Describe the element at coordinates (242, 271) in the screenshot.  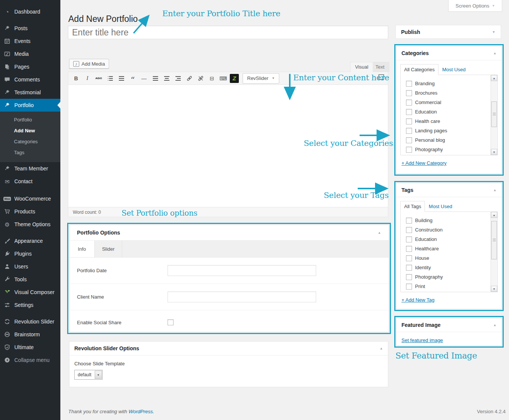
I see `portfolio-date-input` at that location.